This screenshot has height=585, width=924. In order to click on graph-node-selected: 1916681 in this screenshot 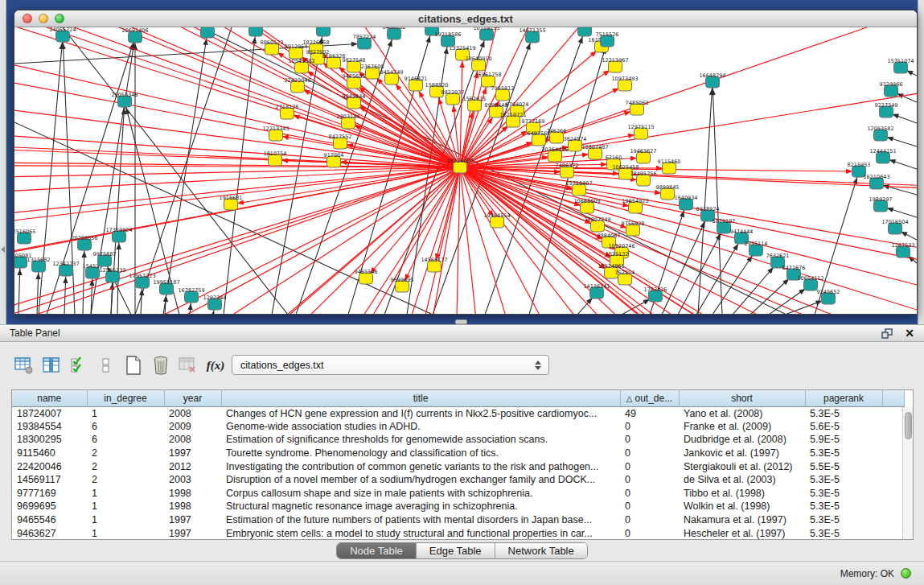, I will do `click(232, 203)`.